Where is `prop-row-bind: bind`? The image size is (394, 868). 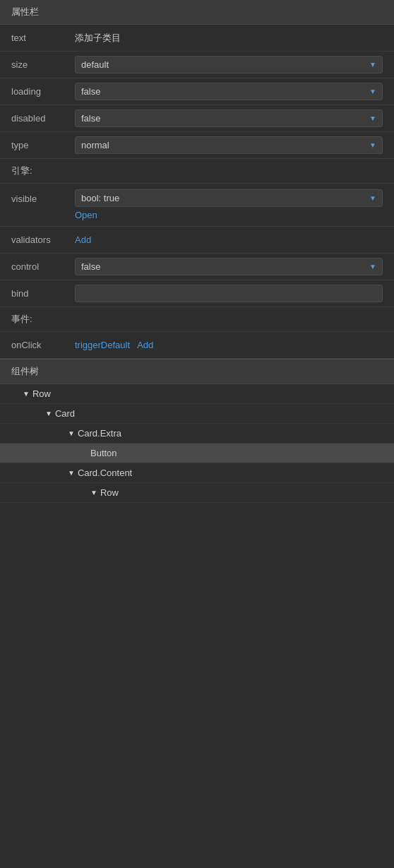 prop-row-bind: bind is located at coordinates (197, 294).